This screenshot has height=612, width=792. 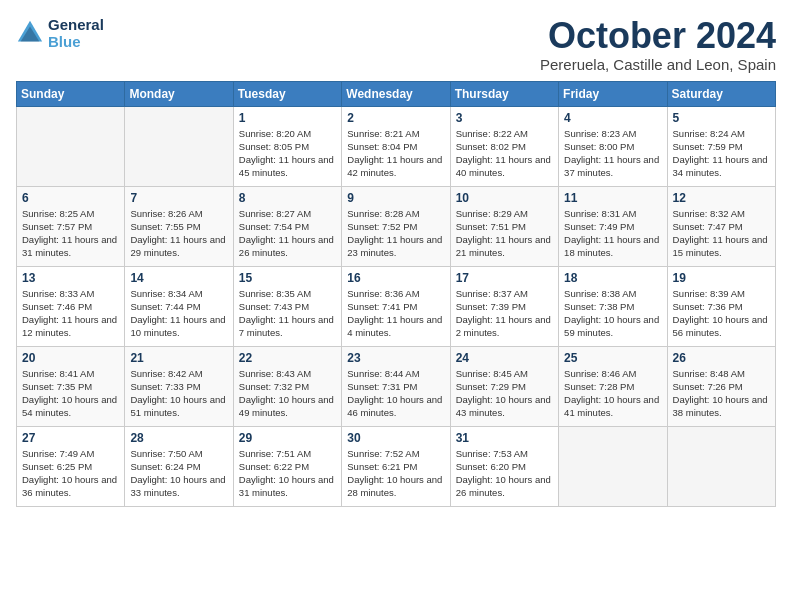 What do you see at coordinates (287, 226) in the screenshot?
I see `calendar-cell: 8Sunrise: 8:27 AM Sunset: 7:54 PM Daylig…` at bounding box center [287, 226].